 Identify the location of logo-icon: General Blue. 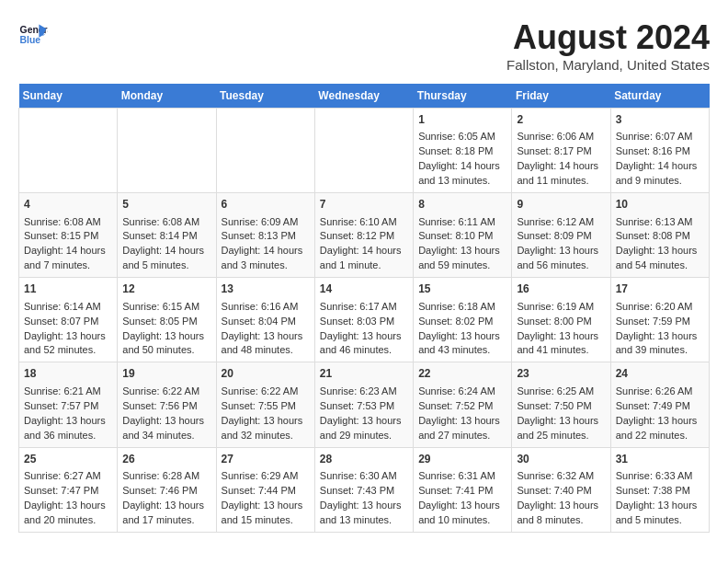
(33, 33).